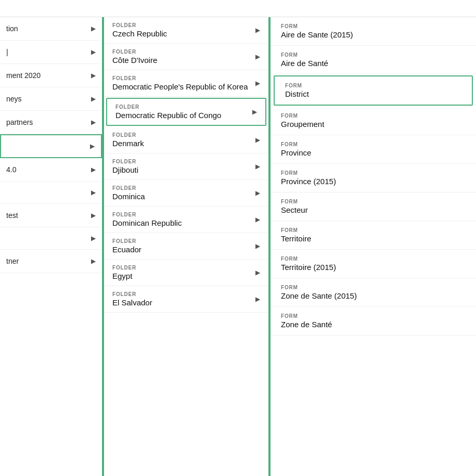 This screenshot has width=476, height=476. I want to click on header, so click(238, 8).